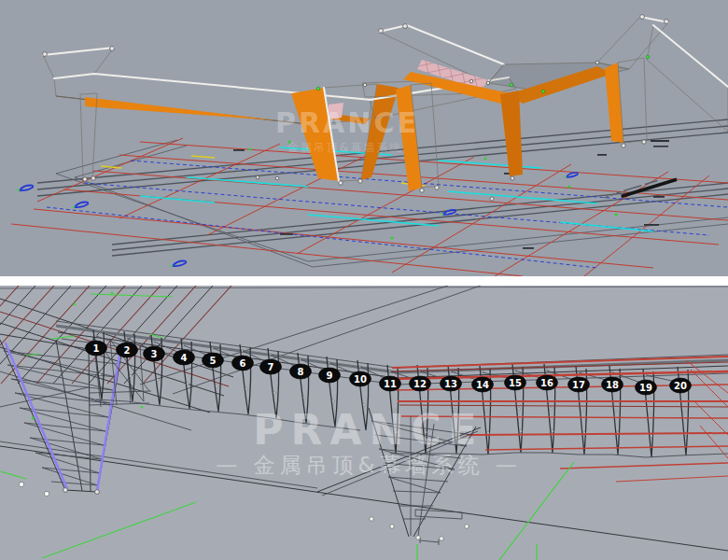  Describe the element at coordinates (646, 388) in the screenshot. I see `section-marker-label: 19` at that location.